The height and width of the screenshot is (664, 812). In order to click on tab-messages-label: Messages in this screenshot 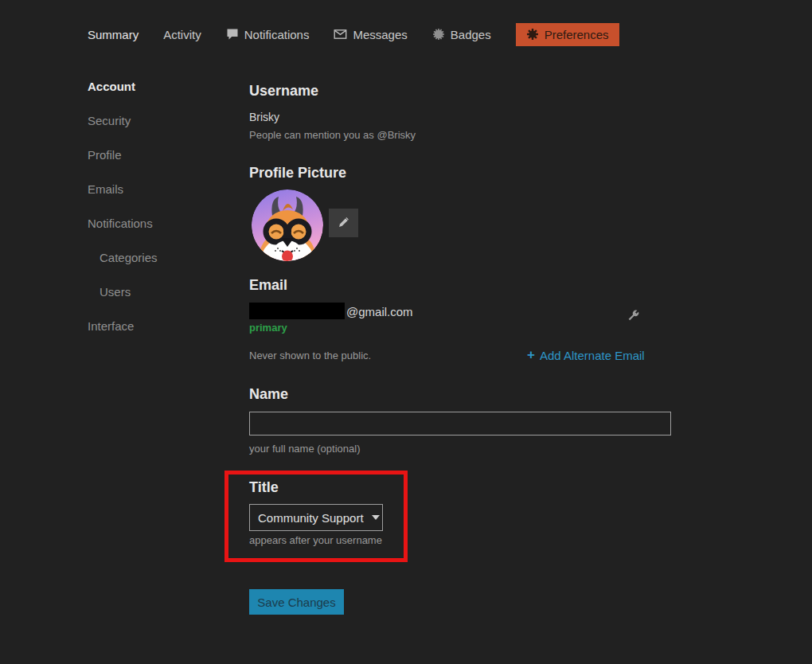, I will do `click(380, 35)`.